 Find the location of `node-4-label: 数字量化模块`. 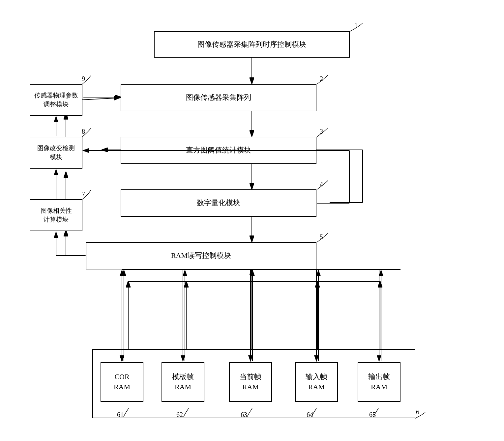

node-4-label: 数字量化模块 is located at coordinates (219, 203).